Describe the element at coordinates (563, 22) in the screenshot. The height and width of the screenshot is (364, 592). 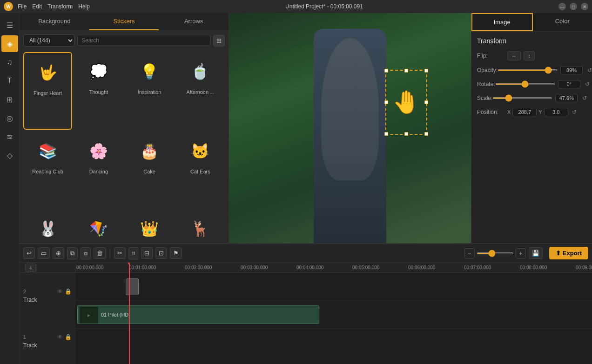
I see `tab-color: Color` at that location.